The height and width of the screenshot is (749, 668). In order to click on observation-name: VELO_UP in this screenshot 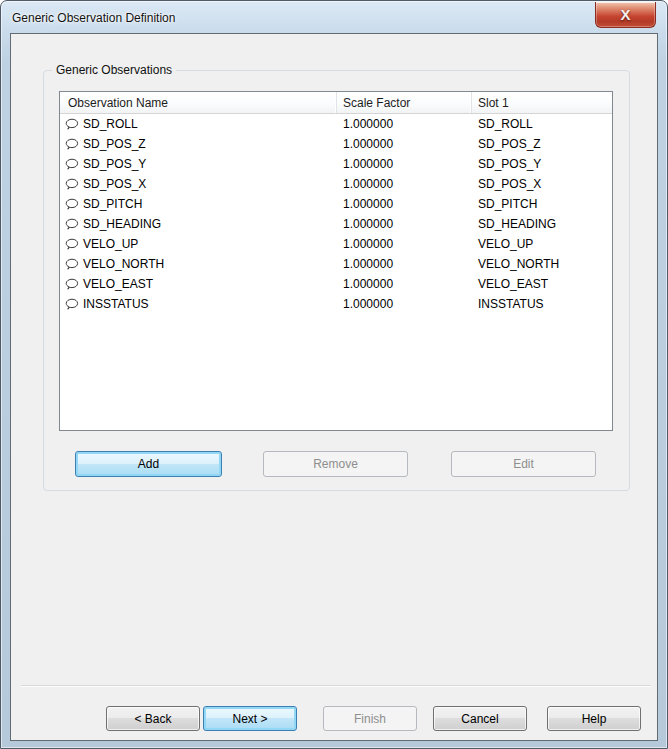, I will do `click(110, 244)`.